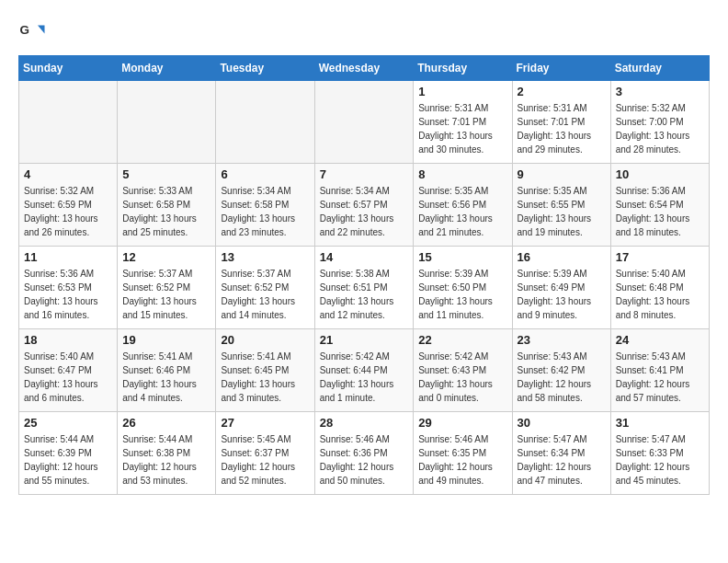  I want to click on day-number: 13, so click(265, 258).